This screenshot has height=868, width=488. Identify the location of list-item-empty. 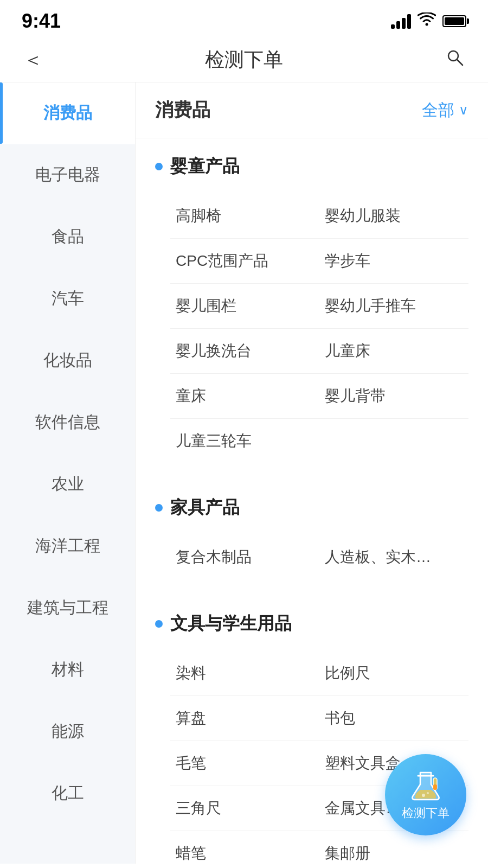
(394, 441).